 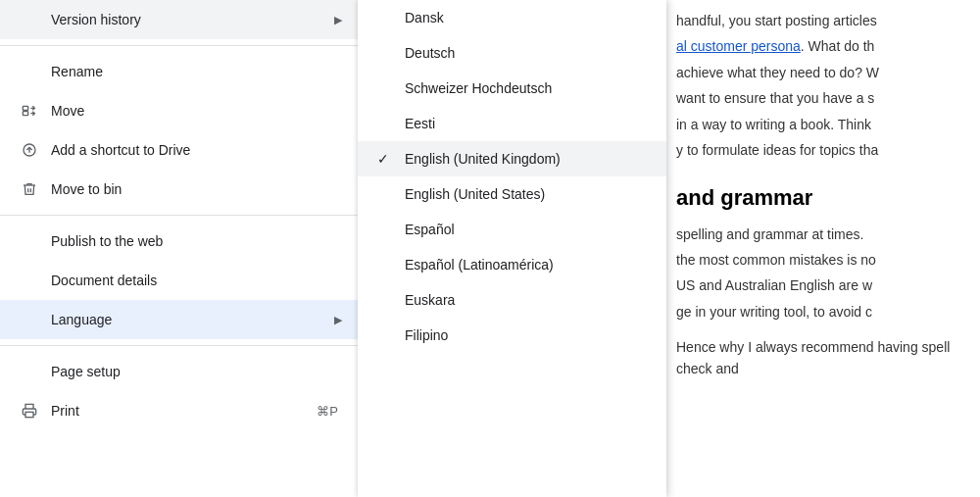 What do you see at coordinates (178, 111) in the screenshot?
I see `menu-item-move: Move` at bounding box center [178, 111].